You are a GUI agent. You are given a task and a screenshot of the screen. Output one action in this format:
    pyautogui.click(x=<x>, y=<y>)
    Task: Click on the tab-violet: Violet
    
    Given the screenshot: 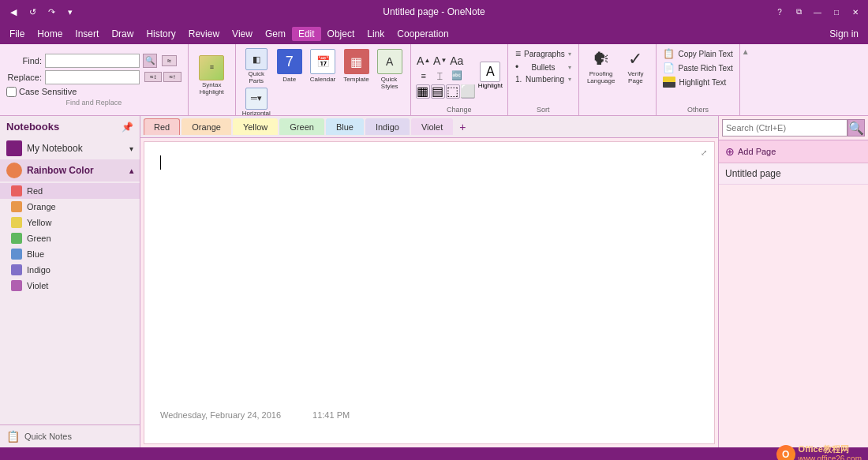 What is the action you would take?
    pyautogui.click(x=432, y=126)
    